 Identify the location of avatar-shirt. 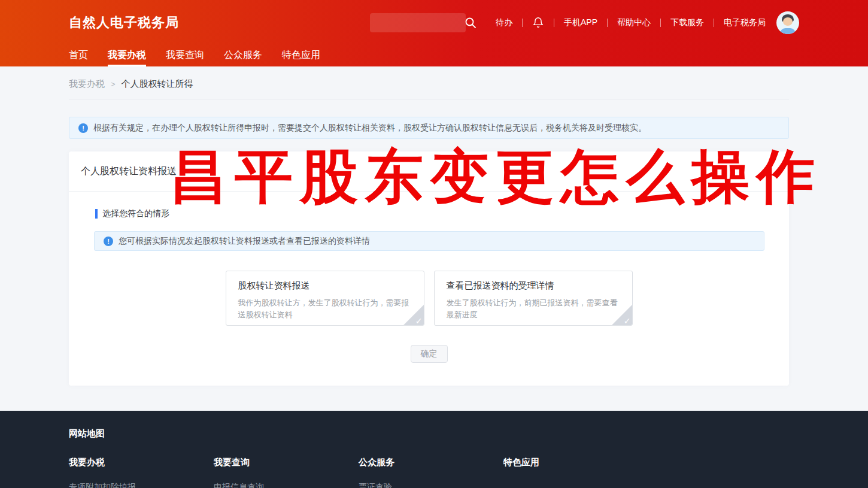
(788, 31).